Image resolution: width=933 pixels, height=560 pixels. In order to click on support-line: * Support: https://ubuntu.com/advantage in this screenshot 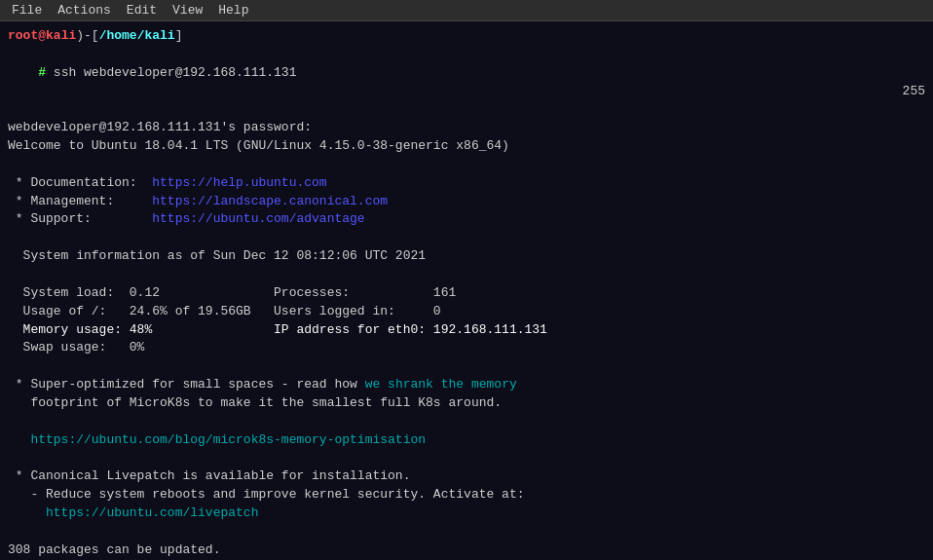, I will do `click(466, 220)`.